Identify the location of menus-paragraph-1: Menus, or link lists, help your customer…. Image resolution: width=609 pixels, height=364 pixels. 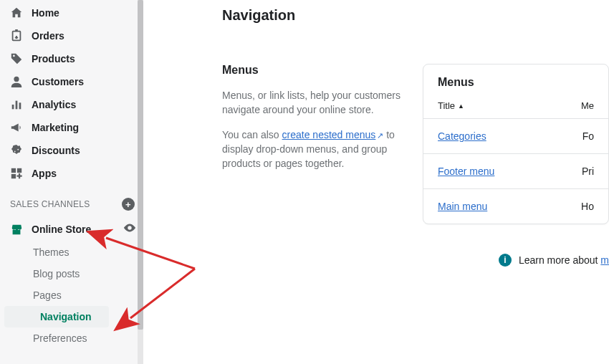
(312, 103).